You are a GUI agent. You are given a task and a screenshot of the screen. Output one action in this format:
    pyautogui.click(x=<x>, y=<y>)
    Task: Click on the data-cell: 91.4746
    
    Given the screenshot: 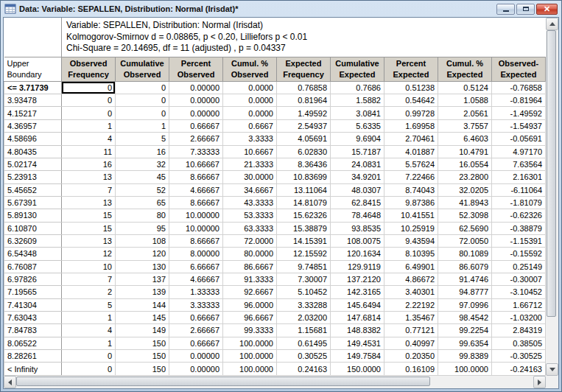 What is the action you would take?
    pyautogui.click(x=466, y=279)
    